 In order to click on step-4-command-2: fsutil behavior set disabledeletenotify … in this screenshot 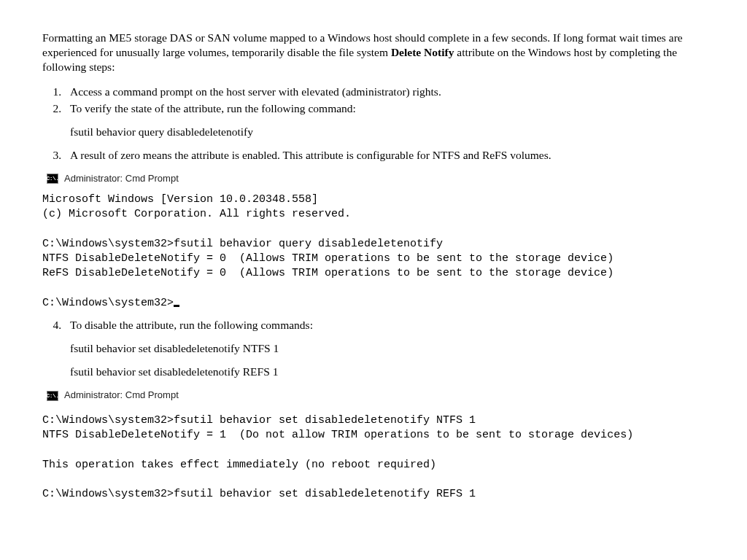, I will do `click(387, 372)`.